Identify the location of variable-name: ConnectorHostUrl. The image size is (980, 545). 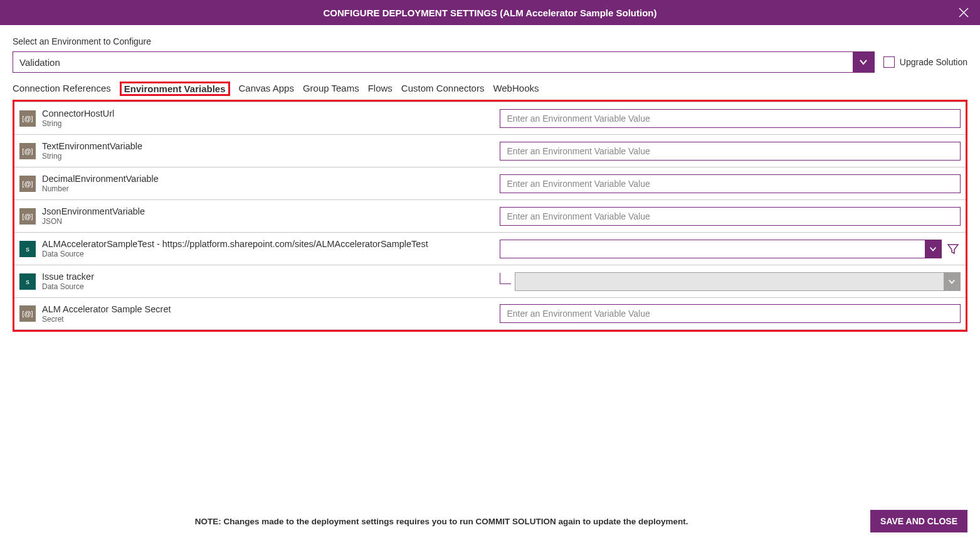
(268, 114).